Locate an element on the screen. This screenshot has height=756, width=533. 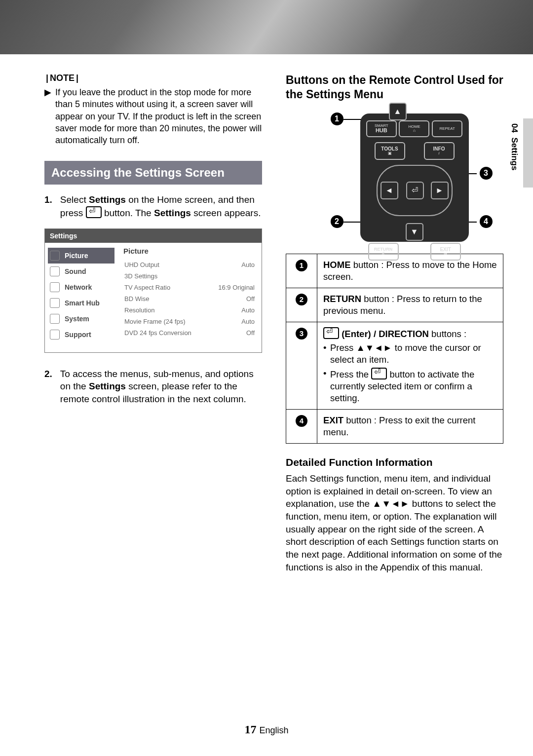
remote-smart-hub: SMARTHUB is located at coordinates (381, 129).